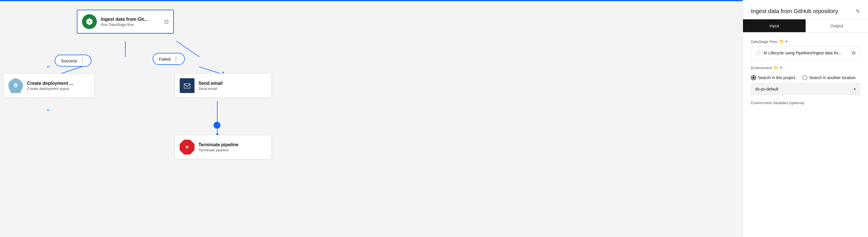 Image resolution: width=868 pixels, height=237 pixels. What do you see at coordinates (855, 89) in the screenshot?
I see `chevron-down-icon: ▾` at bounding box center [855, 89].